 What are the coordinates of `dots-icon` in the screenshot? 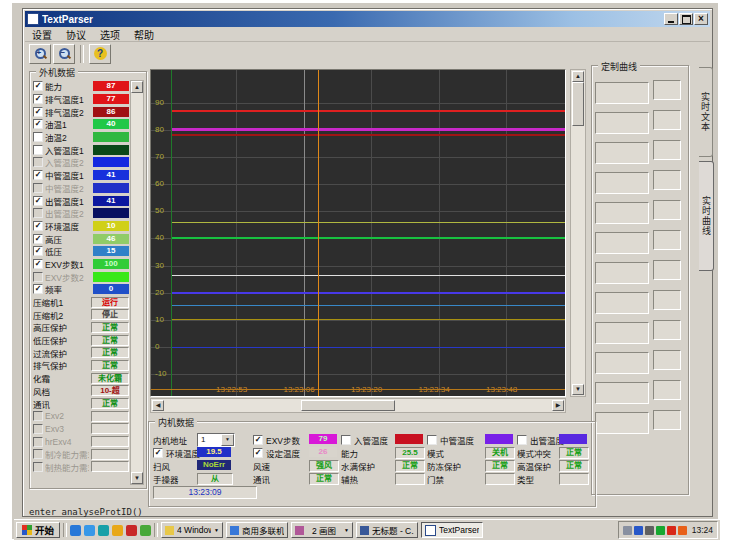 It's located at (650, 530).